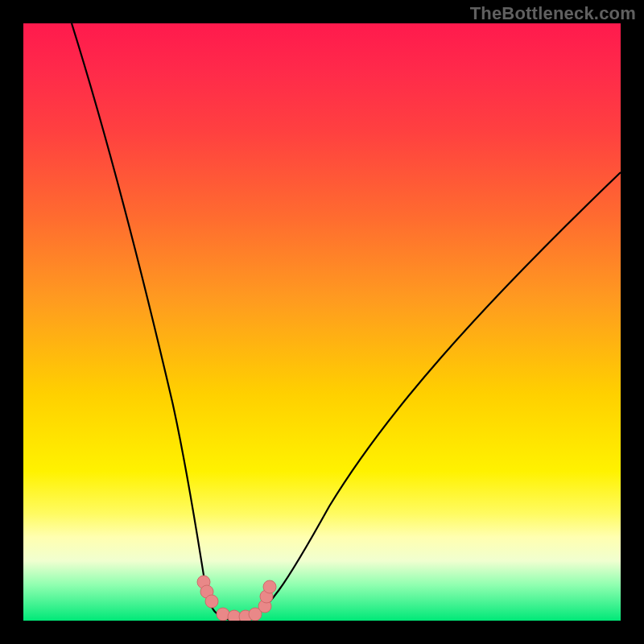 This screenshot has height=644, width=644. I want to click on watermark-text: TheBottleneck.com, so click(553, 14).